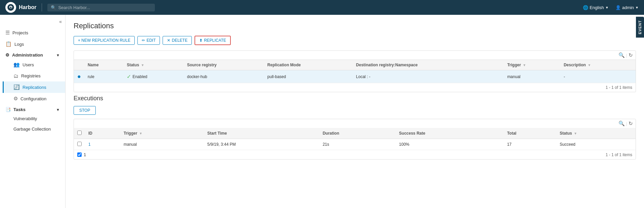 The width and height of the screenshot is (644, 208). I want to click on user-label: admin, so click(628, 7).